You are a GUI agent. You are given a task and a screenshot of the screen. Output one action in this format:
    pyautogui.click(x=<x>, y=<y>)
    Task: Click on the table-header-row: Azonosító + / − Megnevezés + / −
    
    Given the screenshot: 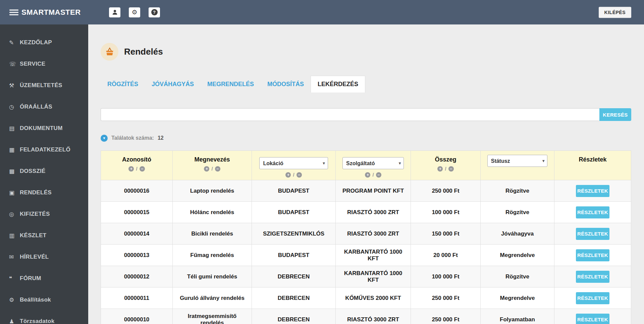 What is the action you would take?
    pyautogui.click(x=366, y=166)
    